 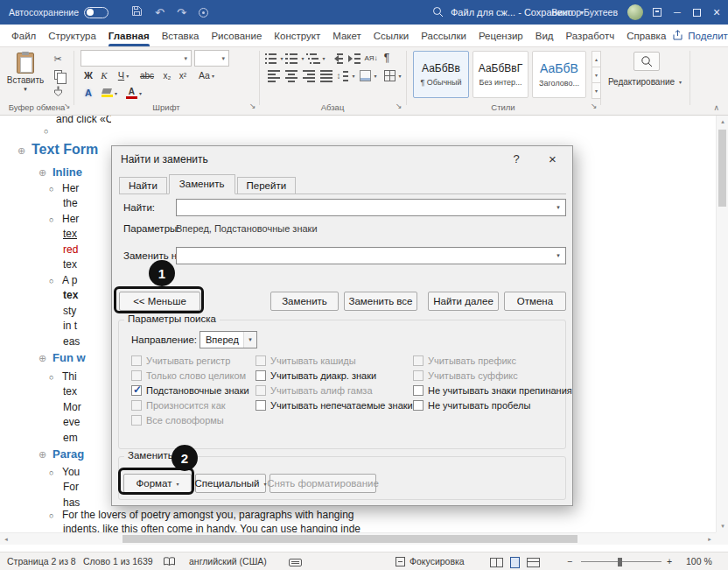 I want to click on zoom-slider-thumb, so click(x=620, y=562).